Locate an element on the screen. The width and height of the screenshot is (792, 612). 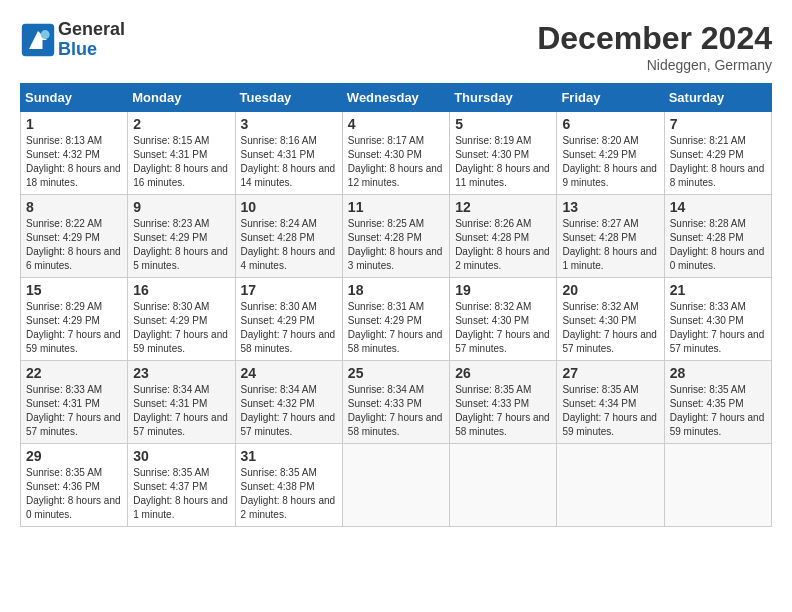
day-number: 19 is located at coordinates (503, 290).